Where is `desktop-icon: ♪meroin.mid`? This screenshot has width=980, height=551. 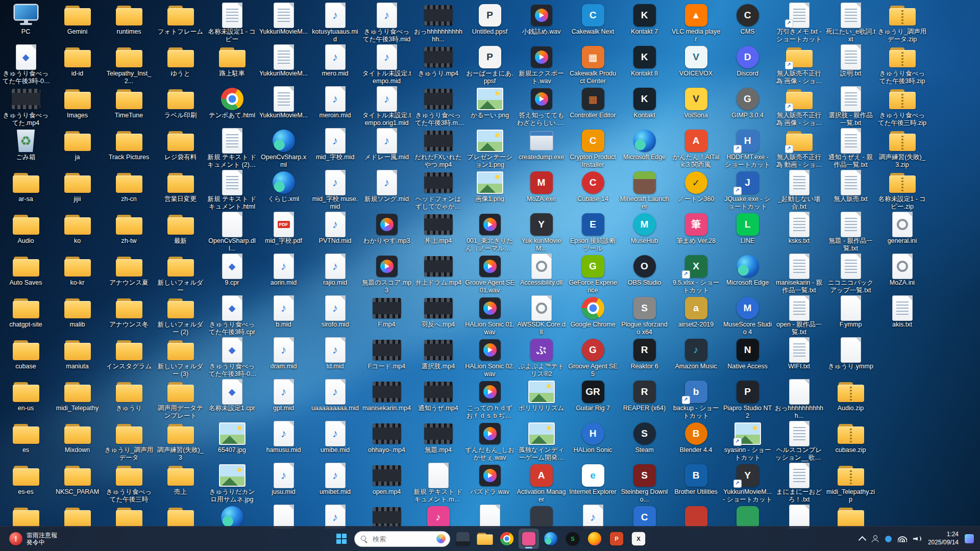
desktop-icon: ♪meroin.mid is located at coordinates (335, 107).